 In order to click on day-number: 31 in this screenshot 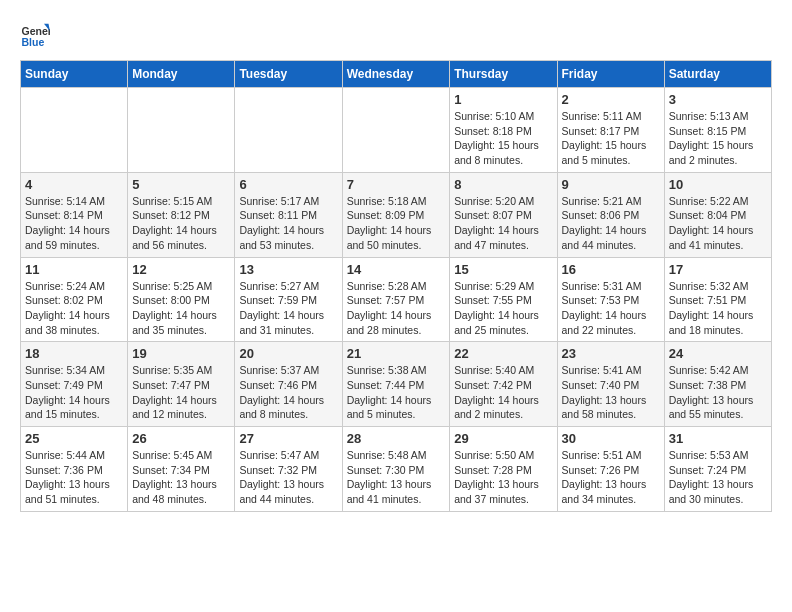, I will do `click(718, 438)`.